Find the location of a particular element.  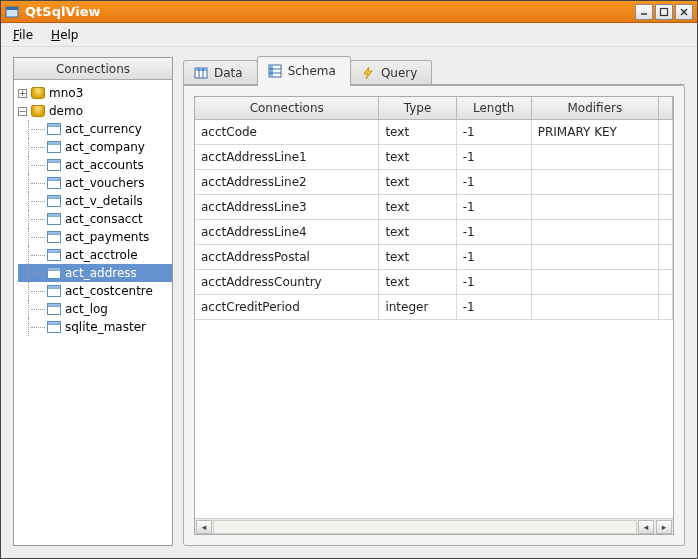

table-row: acctAddressCountrytext-1 is located at coordinates (434, 282).